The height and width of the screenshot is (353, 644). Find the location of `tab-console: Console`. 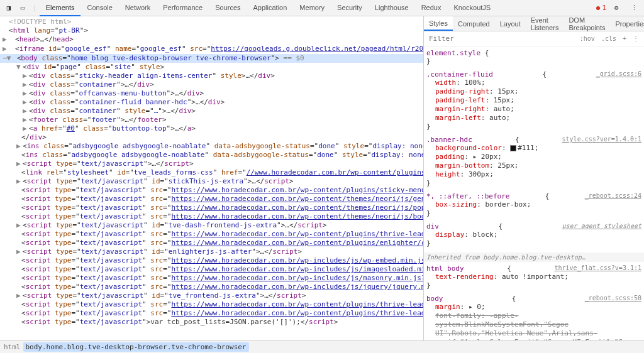

tab-console: Console is located at coordinates (99, 8).